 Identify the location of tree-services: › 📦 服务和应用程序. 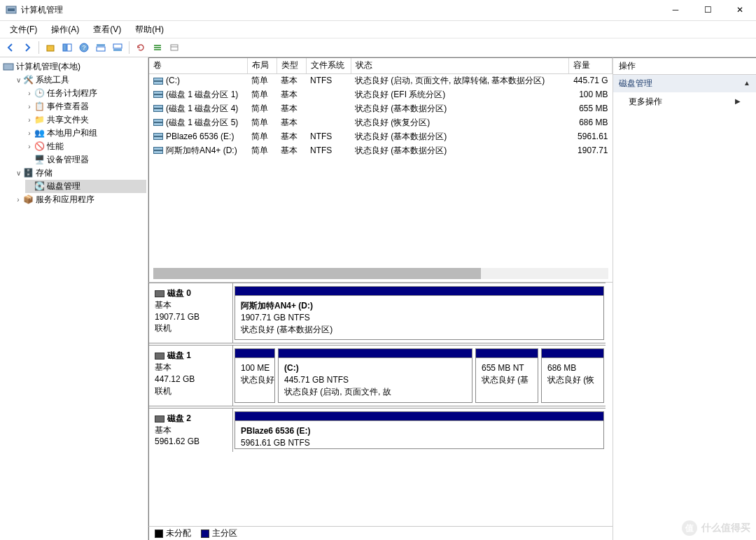
(80, 200).